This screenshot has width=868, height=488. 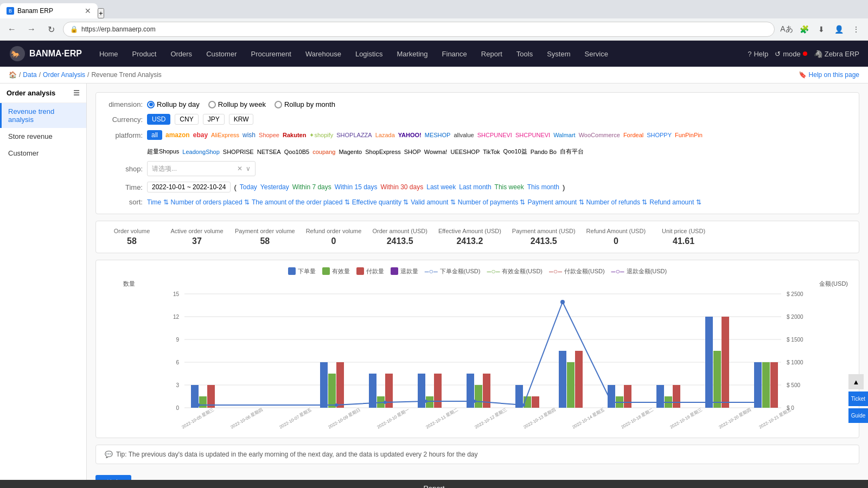 What do you see at coordinates (31, 29) in the screenshot?
I see `forward-button: →` at bounding box center [31, 29].